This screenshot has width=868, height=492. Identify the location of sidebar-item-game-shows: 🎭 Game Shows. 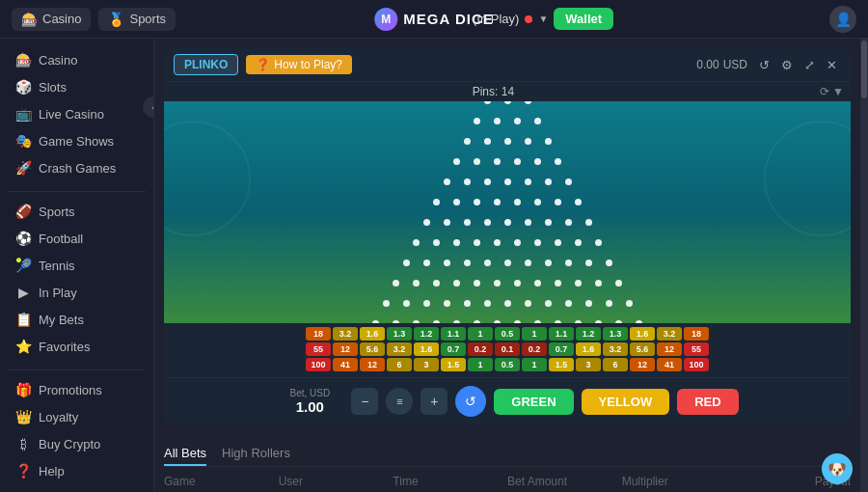
(77, 141).